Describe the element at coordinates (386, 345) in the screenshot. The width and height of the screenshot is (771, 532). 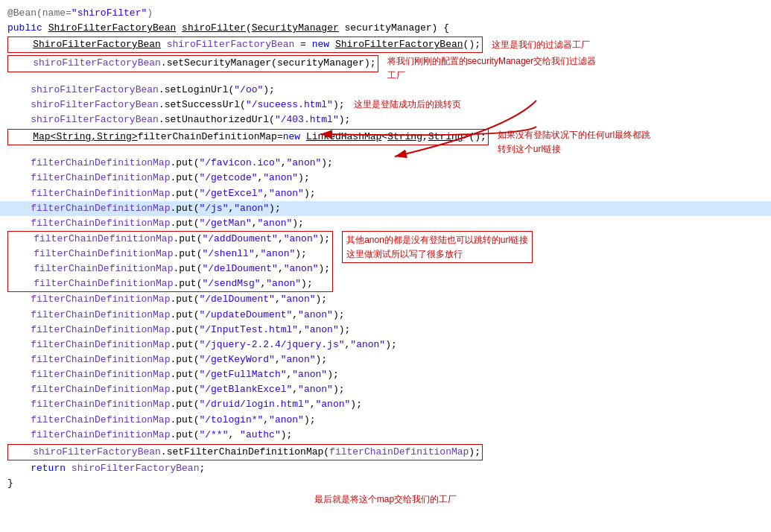
I see `line-19: filterChainDefinitionMap.put("/jquery-2.…` at that location.